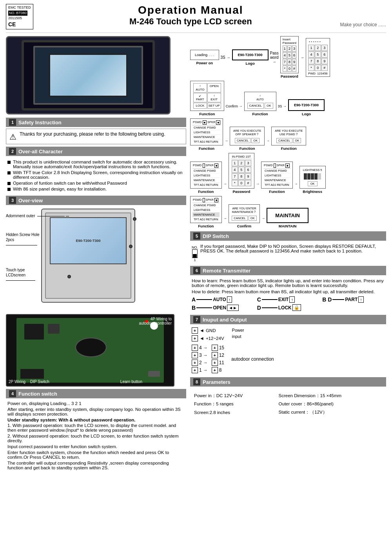 The height and width of the screenshot is (554, 392). I want to click on pk-6: 6, so click(248, 170).